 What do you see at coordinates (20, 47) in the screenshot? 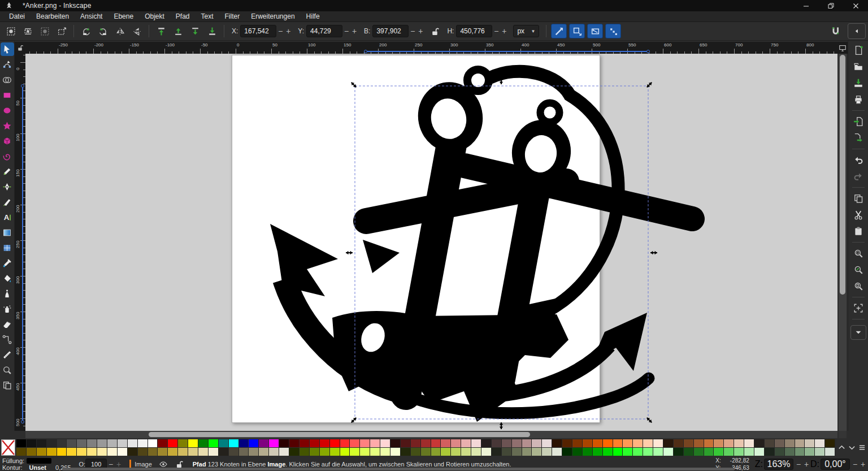
I see `ruler-lock-icon` at bounding box center [20, 47].